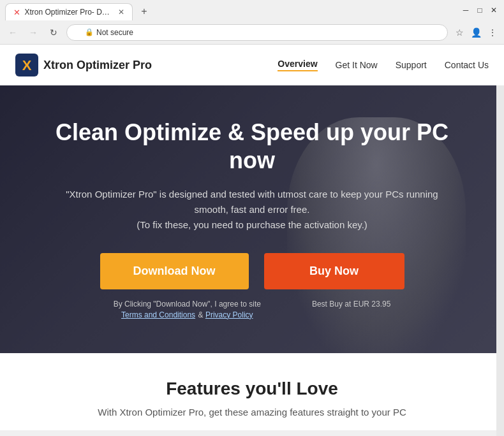 The width and height of the screenshot is (504, 436). I want to click on refresh-button: ↻, so click(54, 33).